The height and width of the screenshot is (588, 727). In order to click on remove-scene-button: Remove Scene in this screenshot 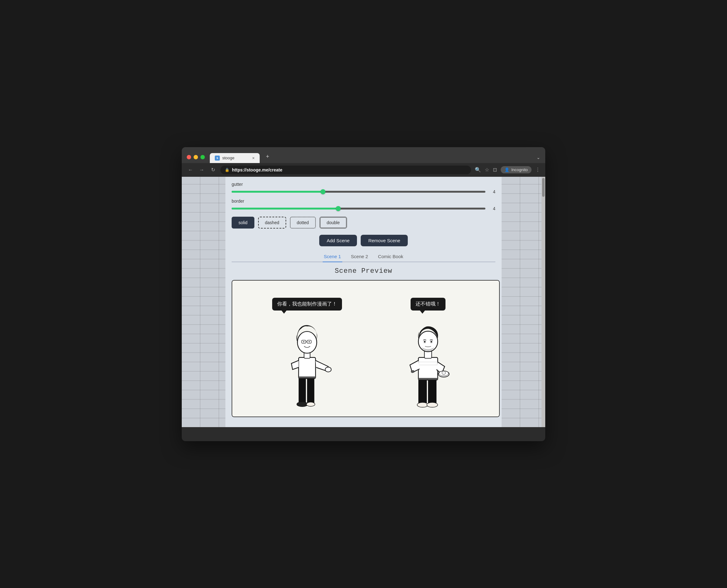, I will do `click(384, 240)`.